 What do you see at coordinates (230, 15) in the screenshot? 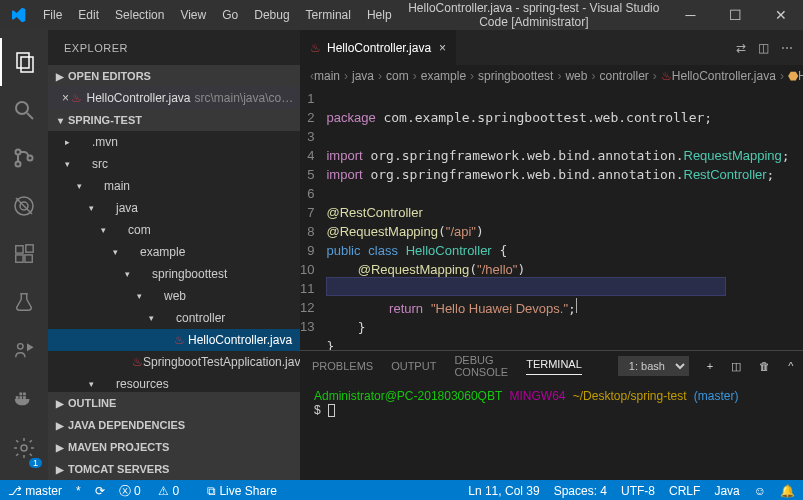
I see `menu-go: Go` at bounding box center [230, 15].